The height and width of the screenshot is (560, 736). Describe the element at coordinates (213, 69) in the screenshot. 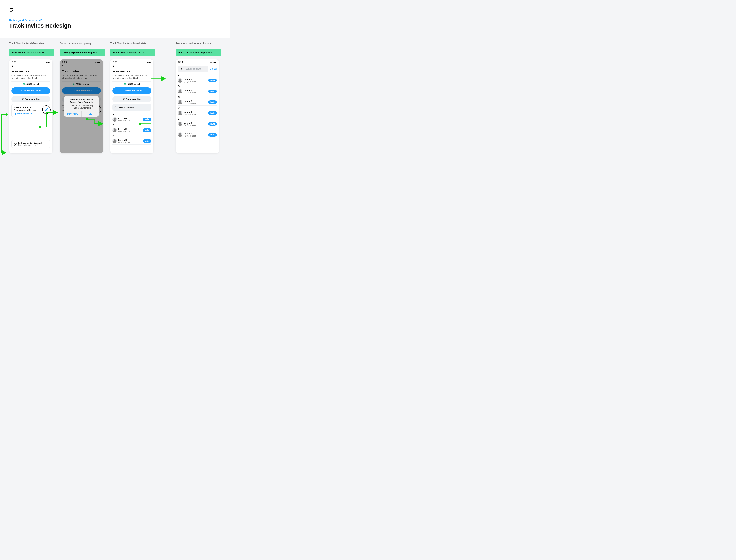

I see `cancel-search-button: Cancel` at that location.